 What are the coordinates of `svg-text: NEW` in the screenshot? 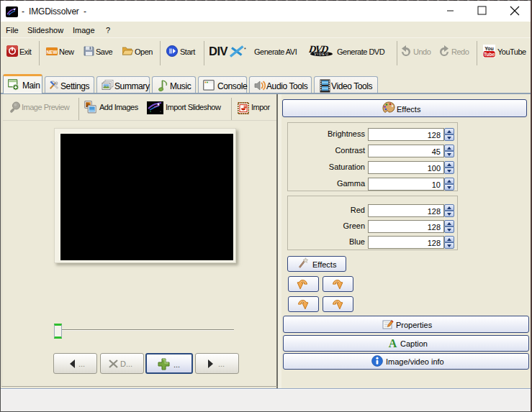 It's located at (52, 52).